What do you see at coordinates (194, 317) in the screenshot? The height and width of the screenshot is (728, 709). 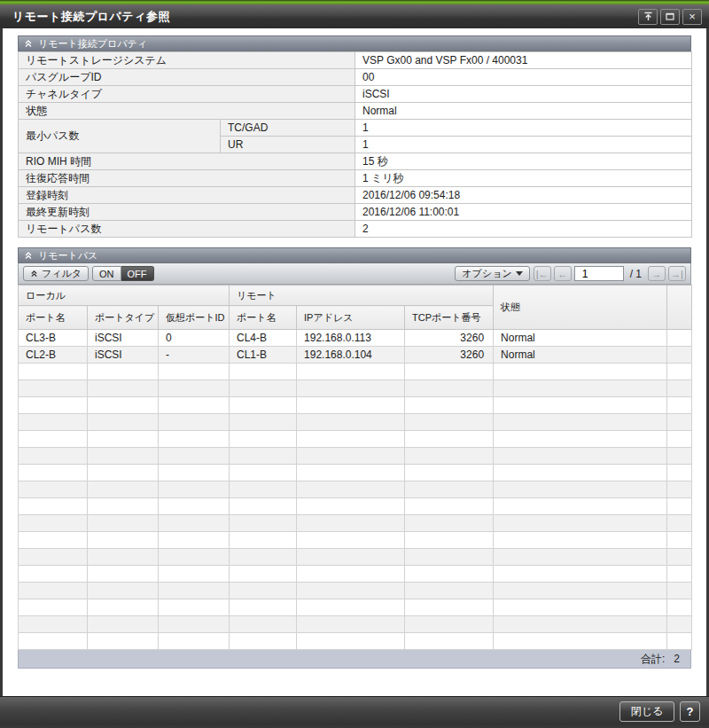 I see `column-header-virtual-port-id: 仮想ポートID` at bounding box center [194, 317].